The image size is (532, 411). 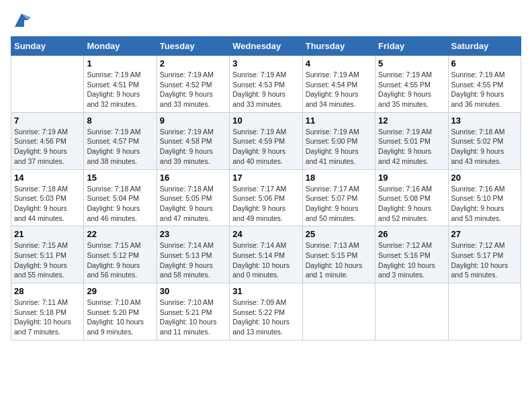 I want to click on header-cell-wednesday: Wednesday, so click(x=266, y=46).